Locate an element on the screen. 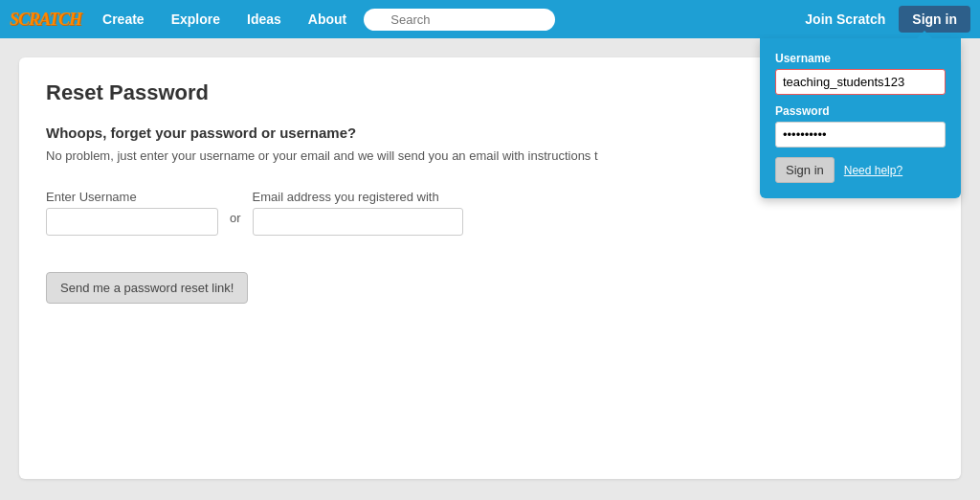 Image resolution: width=980 pixels, height=500 pixels. email-label: Email address you registered with is located at coordinates (358, 197).